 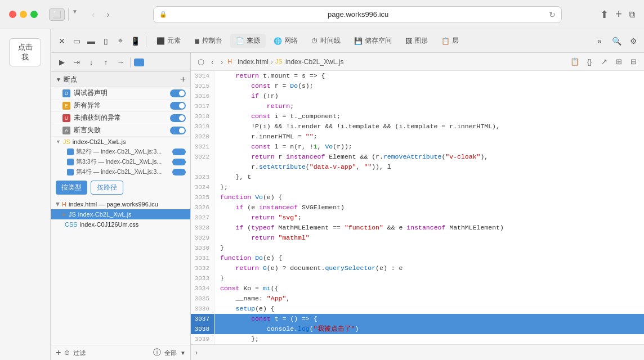 I want to click on code-line-3015: 3015 const r = Do(s);, so click(x=418, y=86).